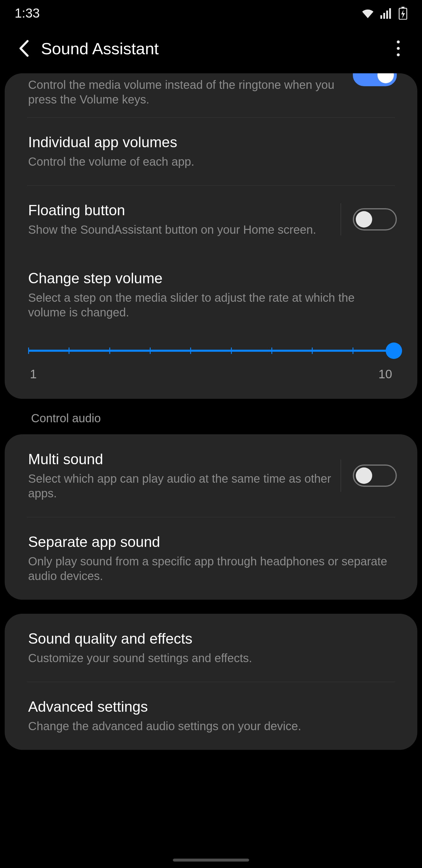 This screenshot has width=422, height=868. Describe the element at coordinates (384, 13) in the screenshot. I see `status-icons` at that location.